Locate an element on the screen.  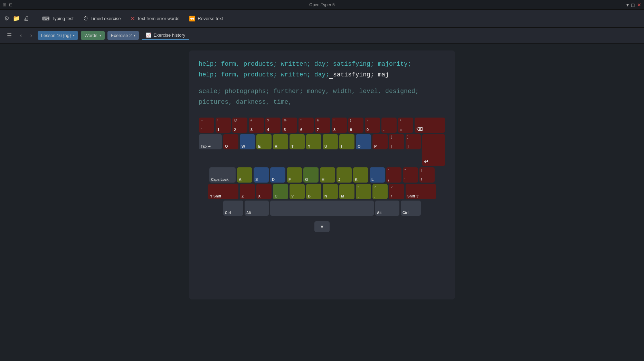
key-c: C is located at coordinates (281, 192).